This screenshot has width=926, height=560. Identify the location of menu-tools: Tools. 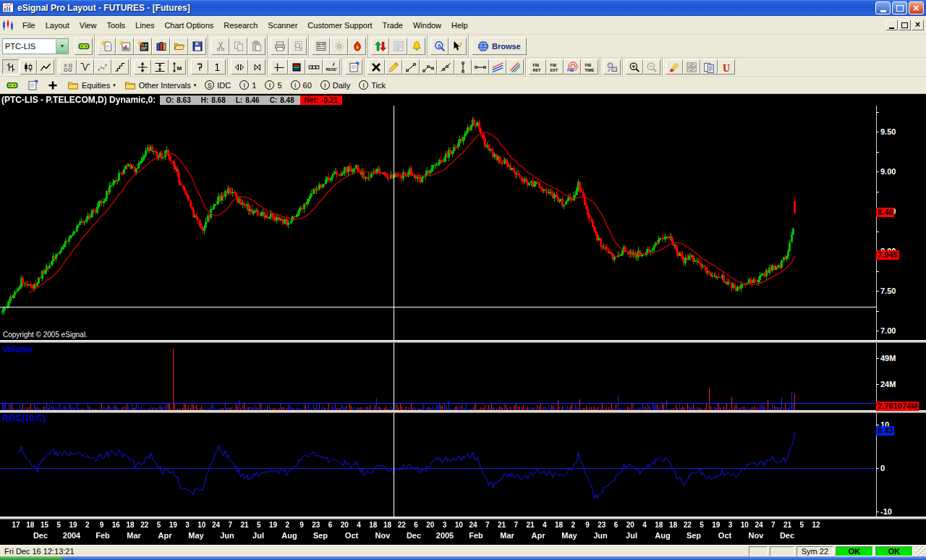
(116, 25).